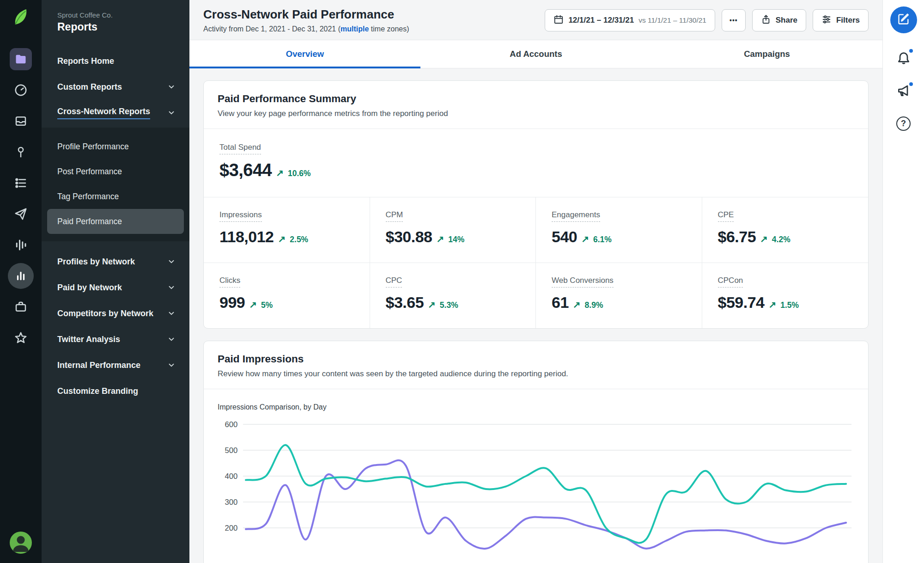 The height and width of the screenshot is (563, 924). I want to click on metric-label: CPCon, so click(731, 282).